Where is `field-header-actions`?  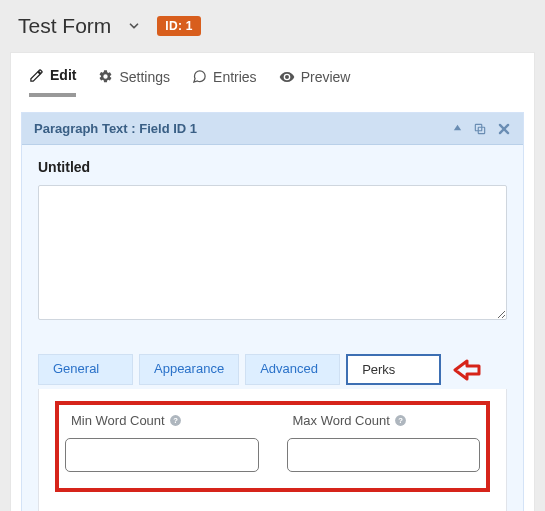
field-header-actions is located at coordinates (482, 129).